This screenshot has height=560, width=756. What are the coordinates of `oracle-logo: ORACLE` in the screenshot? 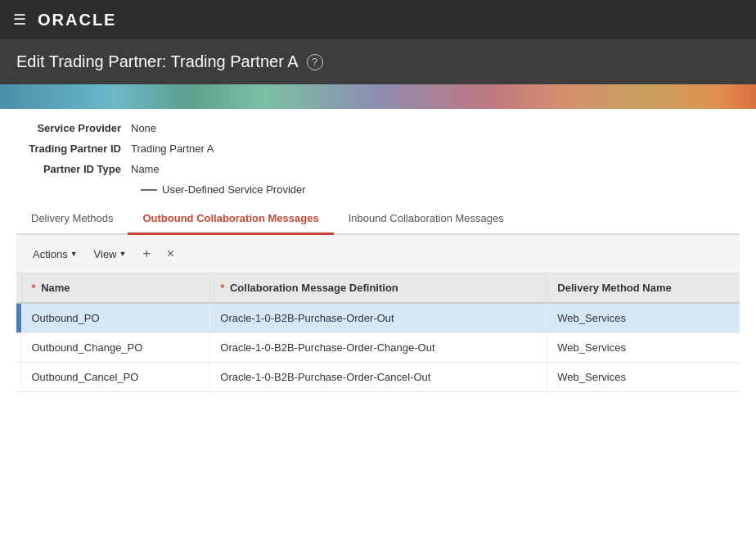 It's located at (77, 20).